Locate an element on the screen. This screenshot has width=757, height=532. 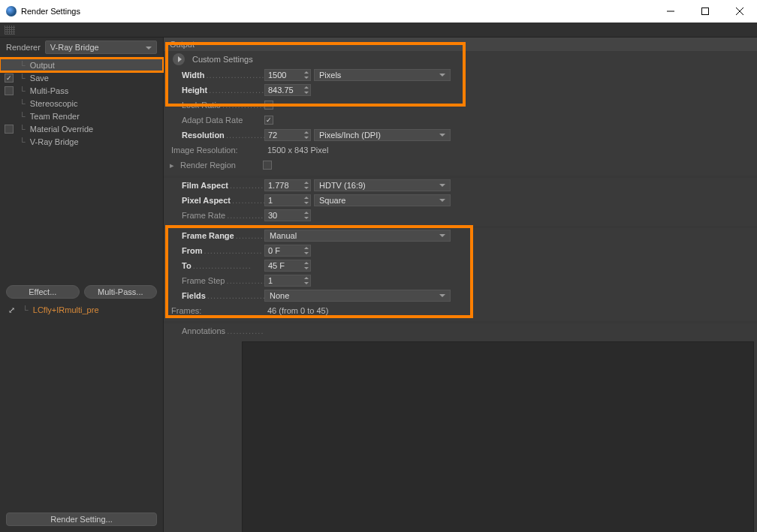
maximize-button is located at coordinates (705, 11).